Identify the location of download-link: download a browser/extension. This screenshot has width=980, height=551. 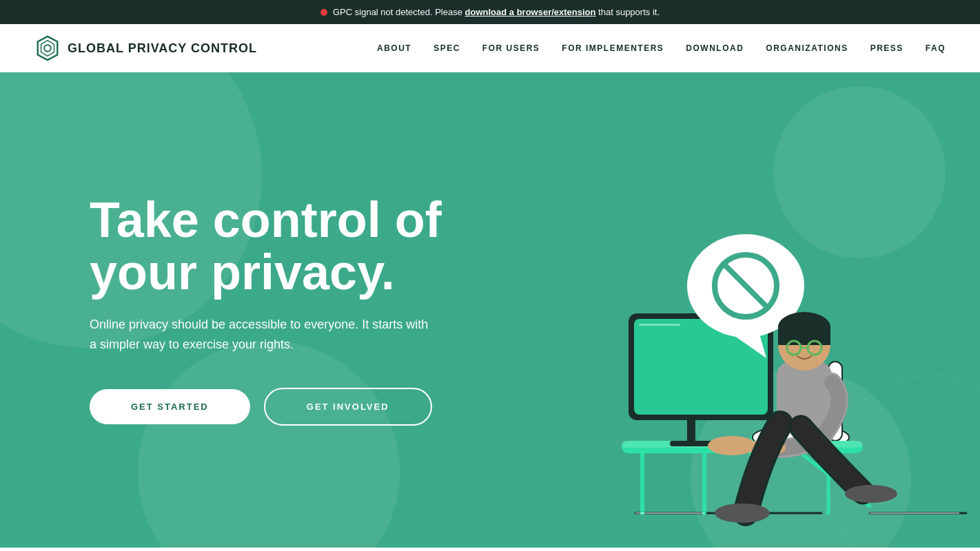
(531, 12).